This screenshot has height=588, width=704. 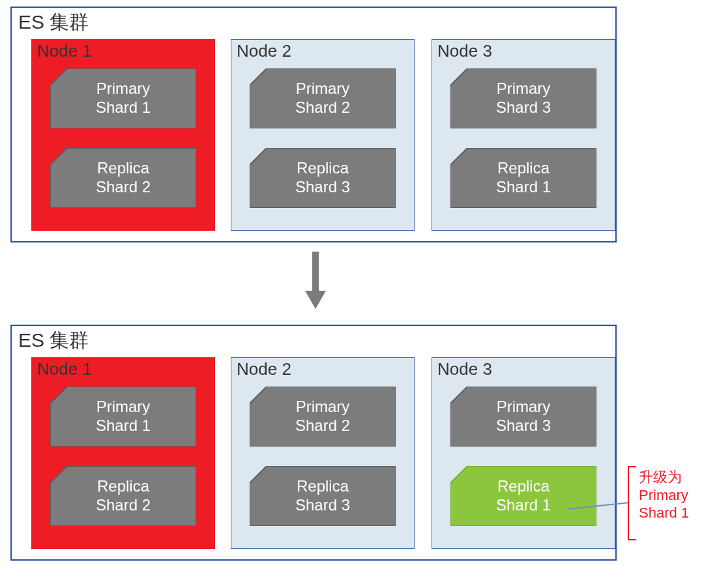 I want to click on callout-label: 升级为 Primary Shard 1, so click(x=659, y=503).